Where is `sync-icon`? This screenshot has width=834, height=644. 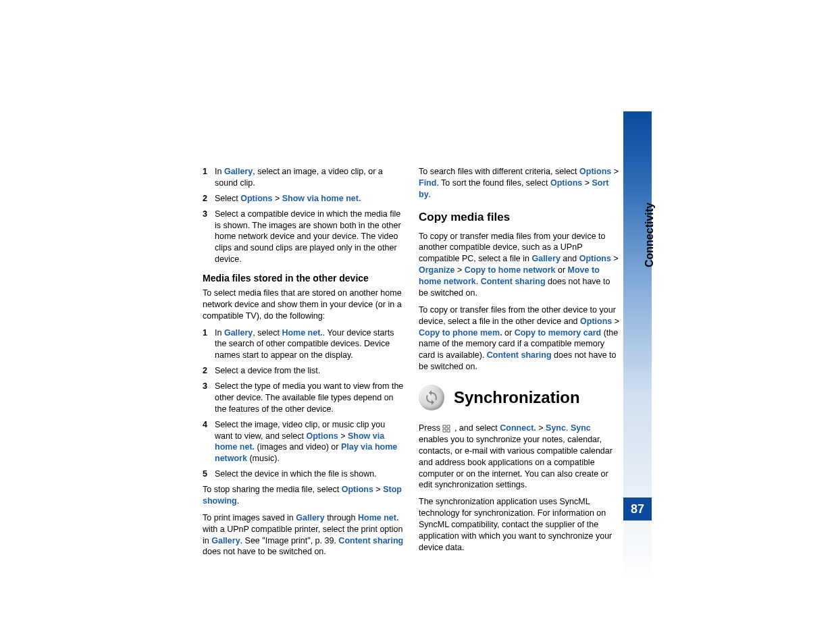 sync-icon is located at coordinates (432, 398).